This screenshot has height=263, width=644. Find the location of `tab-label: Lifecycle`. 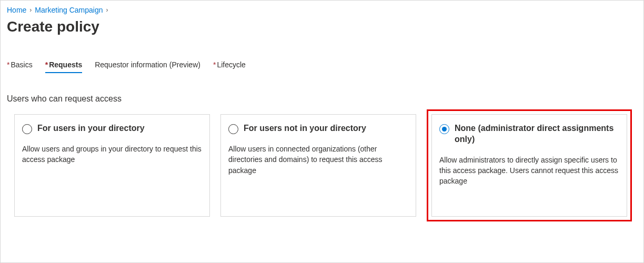

tab-label: Lifecycle is located at coordinates (231, 65).